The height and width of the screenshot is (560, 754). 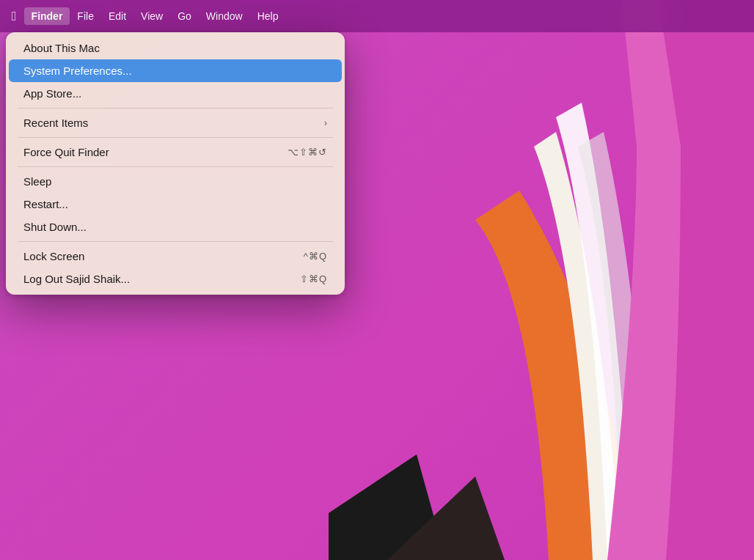 What do you see at coordinates (175, 123) in the screenshot?
I see `menu-item-recent-items: Recent Items ›` at bounding box center [175, 123].